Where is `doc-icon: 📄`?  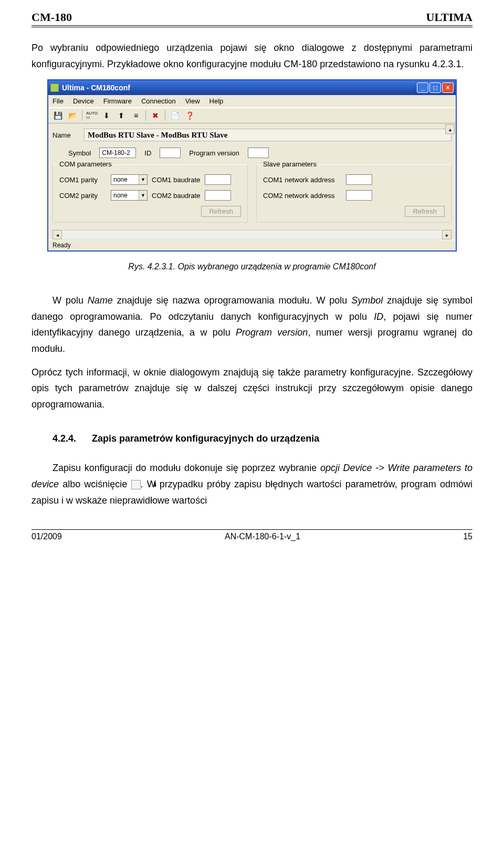 doc-icon: 📄 is located at coordinates (175, 116).